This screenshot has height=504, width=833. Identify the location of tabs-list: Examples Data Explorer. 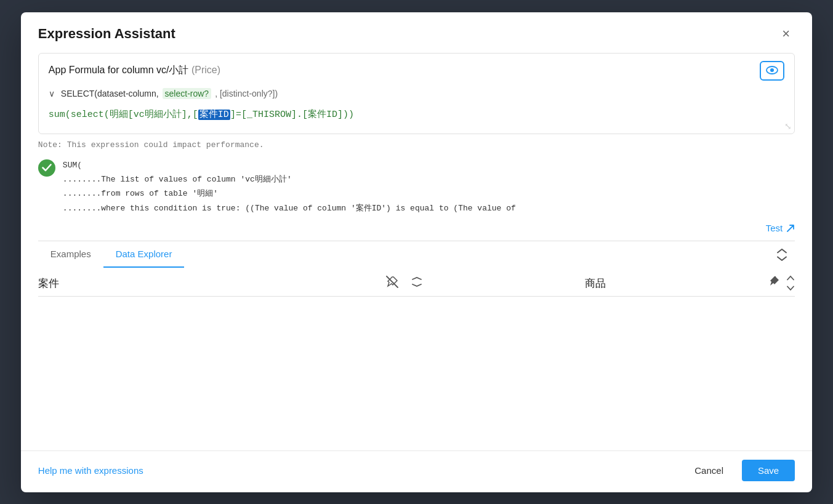
(111, 255).